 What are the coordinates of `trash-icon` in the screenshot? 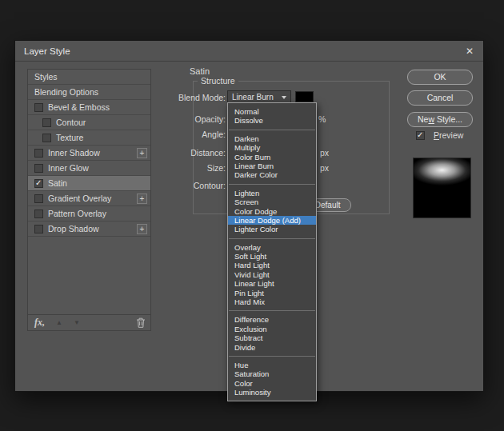 It's located at (141, 323).